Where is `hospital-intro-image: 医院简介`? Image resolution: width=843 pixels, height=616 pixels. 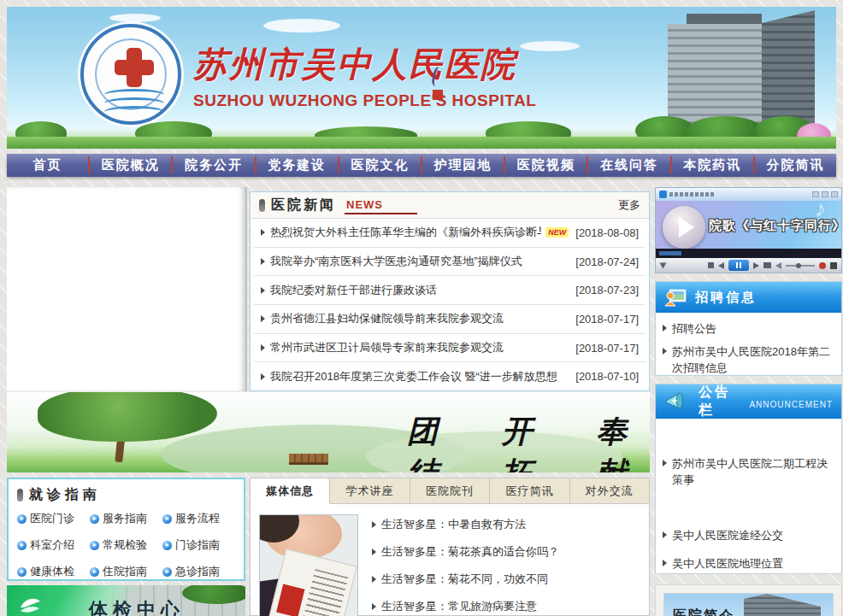 hospital-intro-image: 医院简介 is located at coordinates (749, 605).